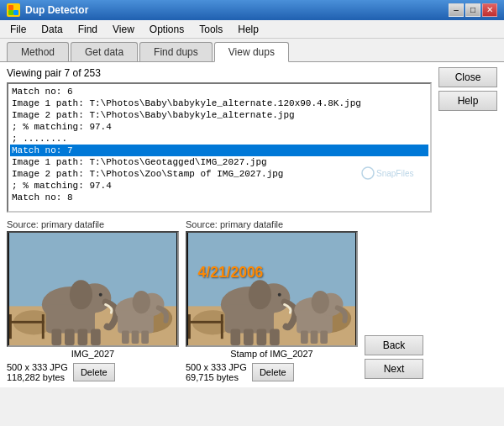 The width and height of the screenshot is (504, 426). I want to click on image2-caption: Stamp of IMG_2027, so click(272, 354).